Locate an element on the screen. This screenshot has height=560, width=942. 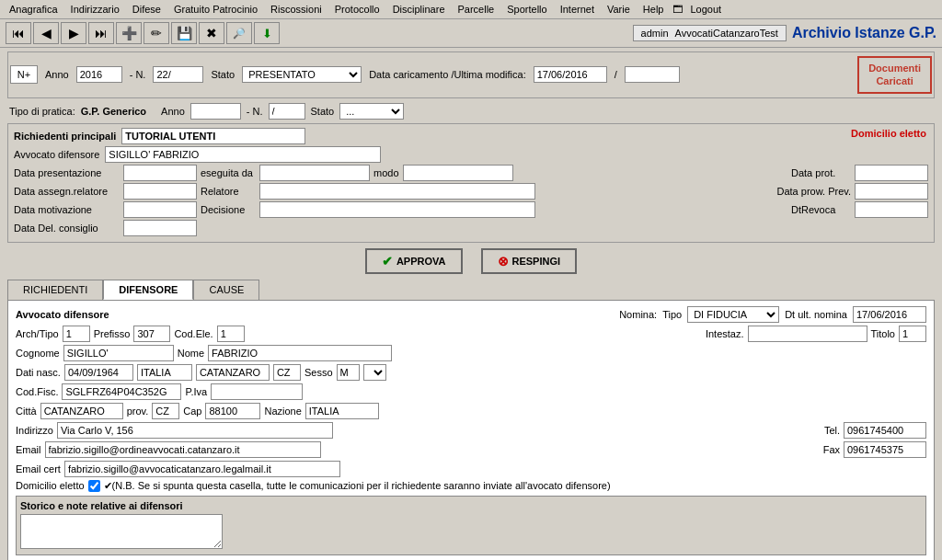
btn-approva: ✔ APPROVA is located at coordinates (414, 261).